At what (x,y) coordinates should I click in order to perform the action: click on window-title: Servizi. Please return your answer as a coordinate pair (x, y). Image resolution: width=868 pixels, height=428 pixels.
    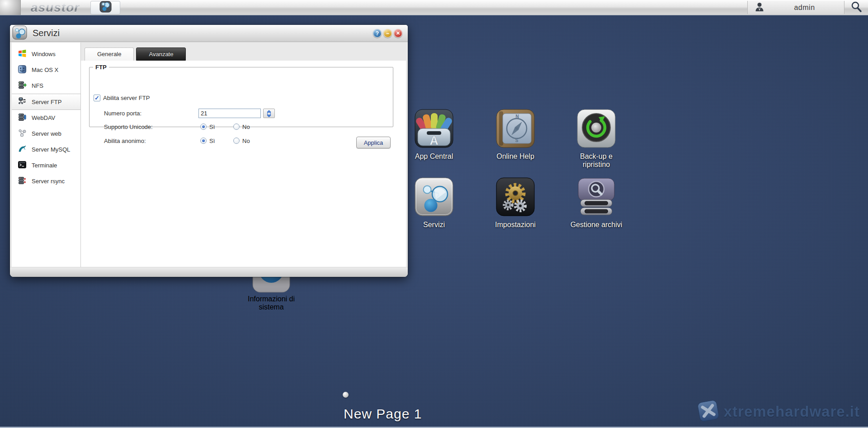
    Looking at the image, I should click on (203, 33).